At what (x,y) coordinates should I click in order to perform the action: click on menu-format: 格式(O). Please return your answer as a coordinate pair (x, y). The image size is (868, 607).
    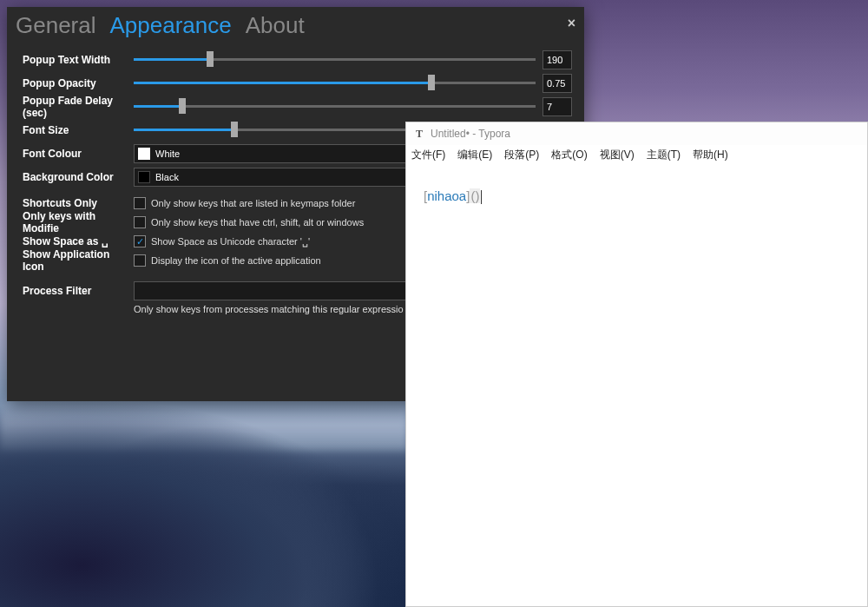
    Looking at the image, I should click on (569, 155).